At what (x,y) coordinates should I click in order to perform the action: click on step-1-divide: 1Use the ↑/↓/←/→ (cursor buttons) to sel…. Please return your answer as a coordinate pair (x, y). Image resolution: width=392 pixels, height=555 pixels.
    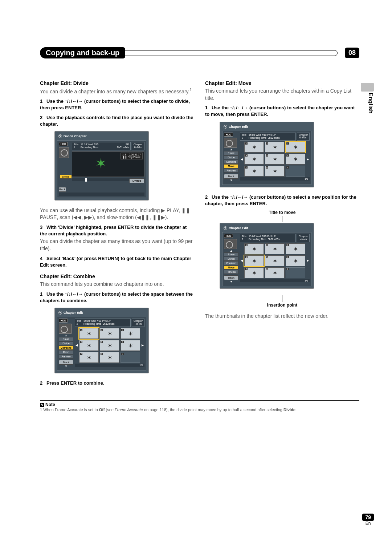
    Looking at the image, I should click on (117, 105).